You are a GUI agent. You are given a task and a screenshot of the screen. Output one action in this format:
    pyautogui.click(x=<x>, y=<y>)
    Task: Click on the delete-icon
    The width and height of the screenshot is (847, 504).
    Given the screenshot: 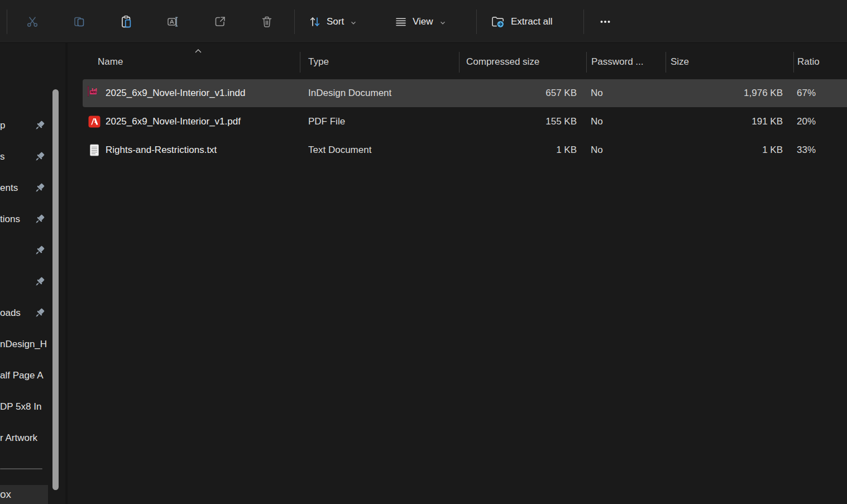 What is the action you would take?
    pyautogui.click(x=267, y=22)
    